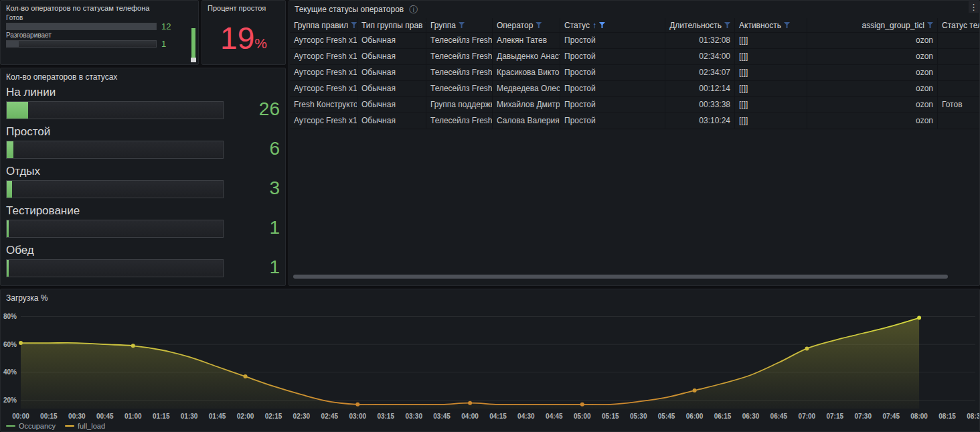 The height and width of the screenshot is (432, 980). Describe the element at coordinates (116, 250) in the screenshot. I see `gauge-label: Обед` at that location.